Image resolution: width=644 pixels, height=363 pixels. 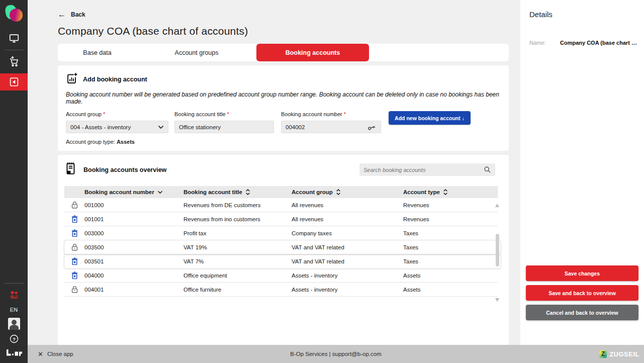 What do you see at coordinates (161, 127) in the screenshot?
I see `chevron-down-icon` at bounding box center [161, 127].